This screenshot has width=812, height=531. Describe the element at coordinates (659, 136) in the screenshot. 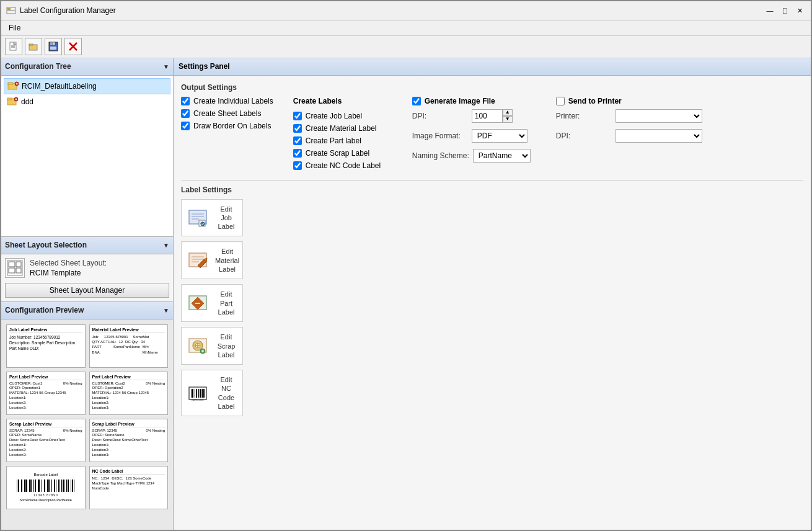

I see `printer-dpi-select` at that location.